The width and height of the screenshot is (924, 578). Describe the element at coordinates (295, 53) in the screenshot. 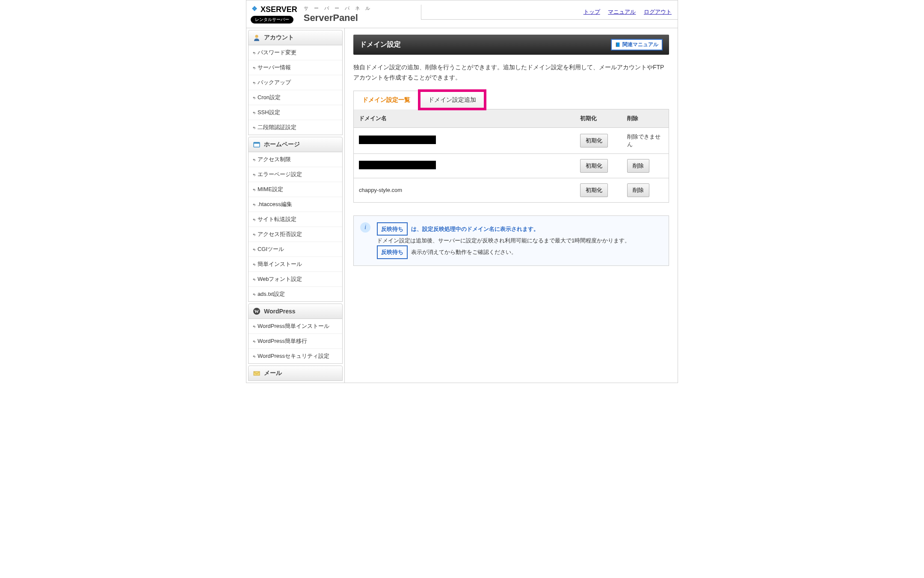

I see `sidebar-item-password: パスワード変更` at that location.